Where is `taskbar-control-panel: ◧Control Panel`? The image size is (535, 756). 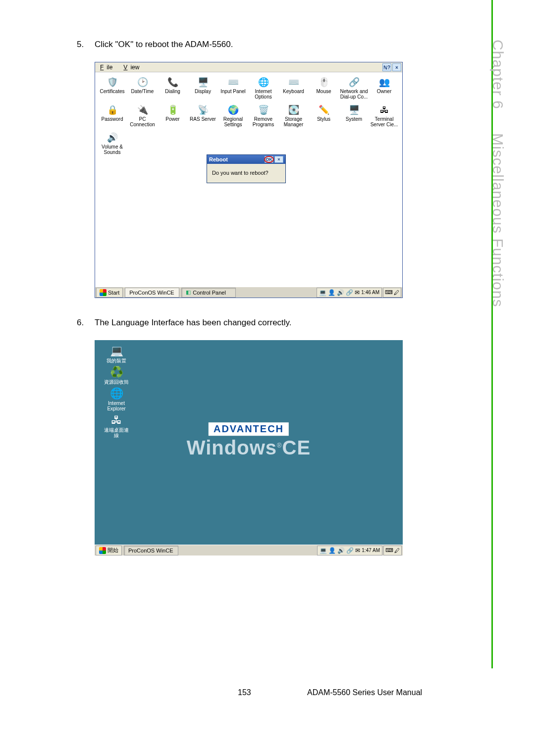
taskbar-control-panel: ◧Control Panel is located at coordinates (209, 293).